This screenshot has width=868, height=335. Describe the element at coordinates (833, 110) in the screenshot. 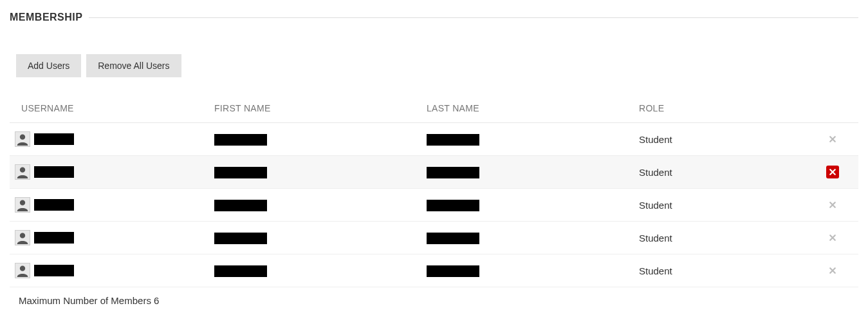

I see `column-header-action` at that location.